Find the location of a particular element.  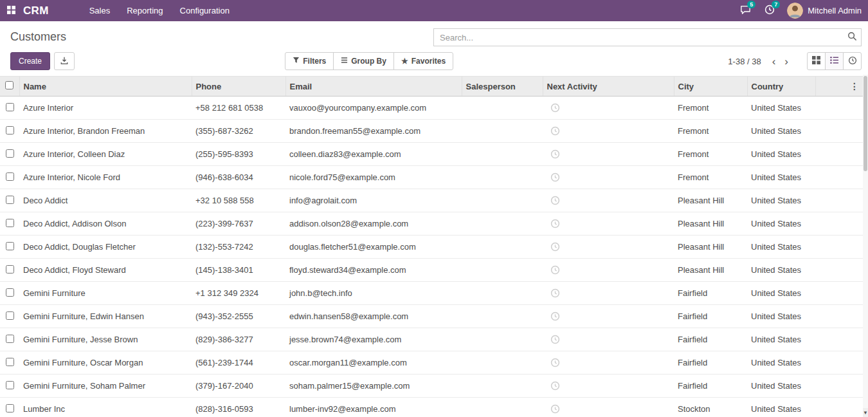

activities-button: 7 is located at coordinates (770, 10).